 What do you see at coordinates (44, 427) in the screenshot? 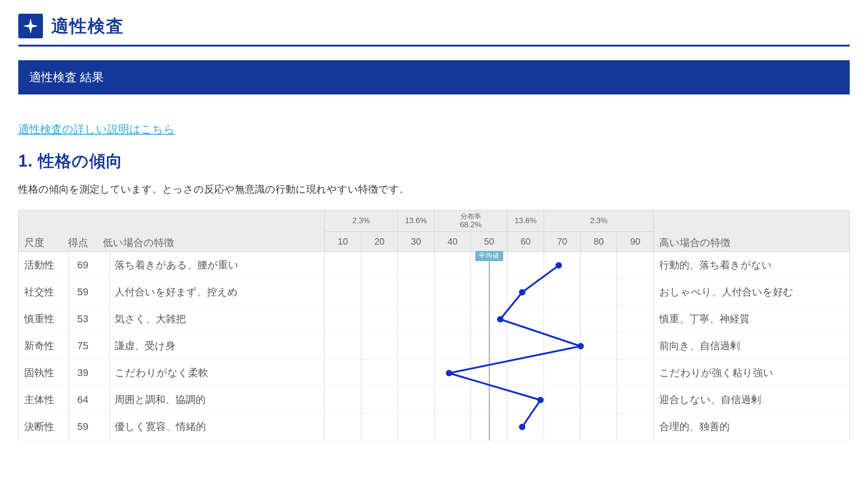
I see `scale-cell: 決断性` at bounding box center [44, 427].